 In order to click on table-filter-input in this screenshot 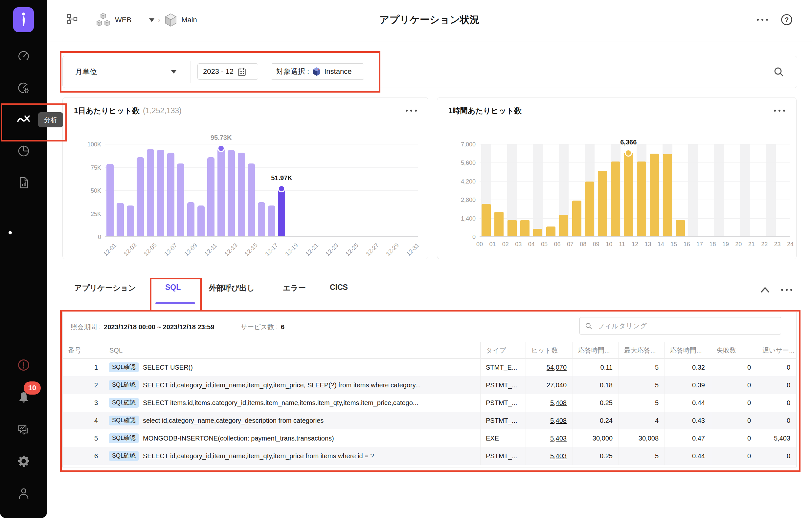, I will do `click(687, 326)`.